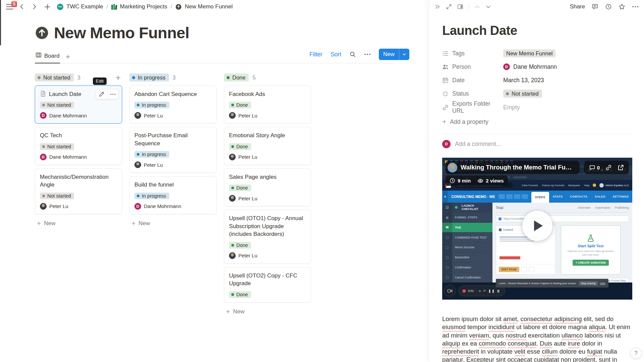 This screenshot has width=644, height=362. What do you see at coordinates (537, 144) in the screenshot?
I see `comment-row: D Add a comment...` at bounding box center [537, 144].